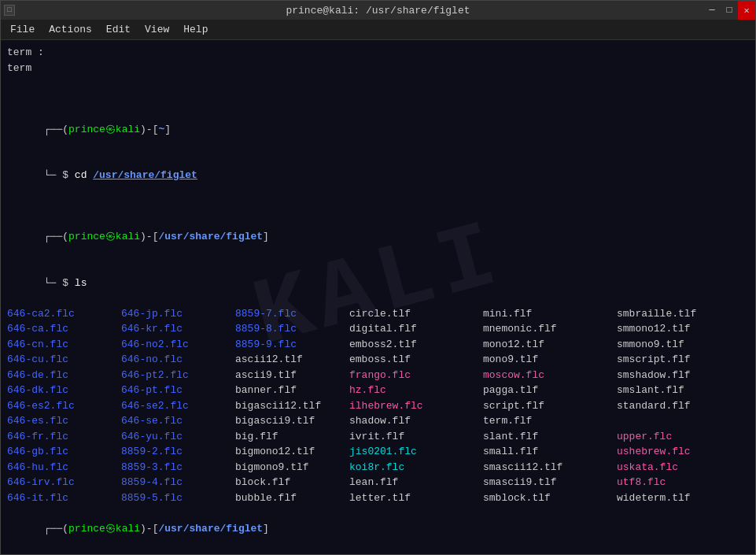 The width and height of the screenshot is (756, 555). Describe the element at coordinates (178, 498) in the screenshot. I see `file-8859-5-flc: 8859-5.flc` at that location.